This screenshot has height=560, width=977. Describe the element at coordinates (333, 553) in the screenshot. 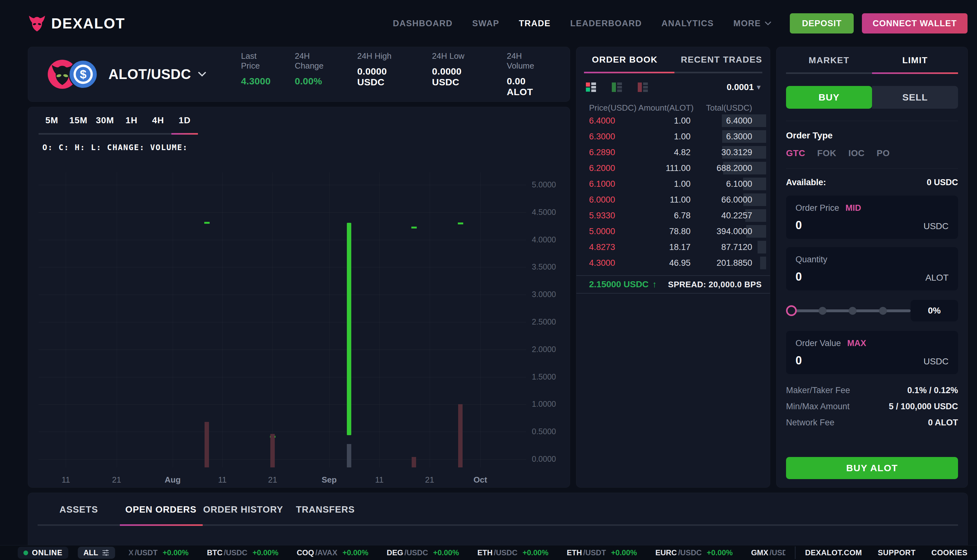

I see `ticker-pair: COQ/AVAX+0.00%` at that location.